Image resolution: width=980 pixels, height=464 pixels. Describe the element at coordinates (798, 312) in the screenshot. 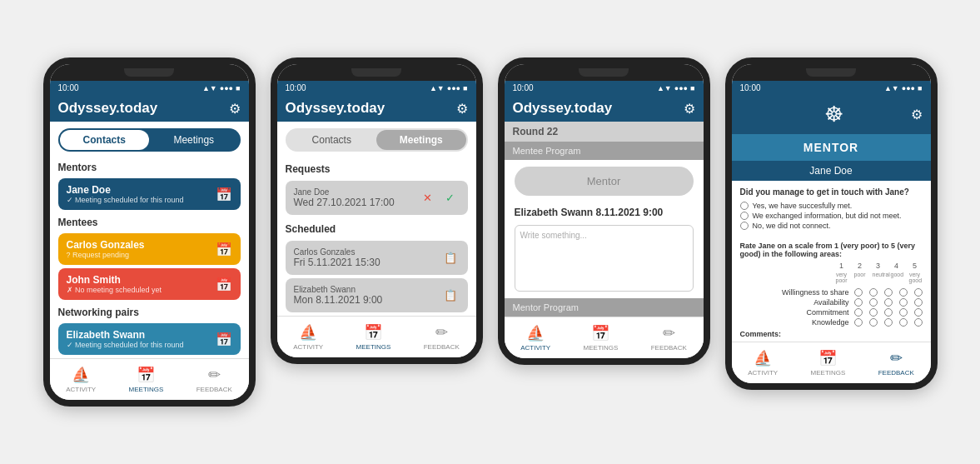

I see `rate-label-commitment: Commitment` at that location.